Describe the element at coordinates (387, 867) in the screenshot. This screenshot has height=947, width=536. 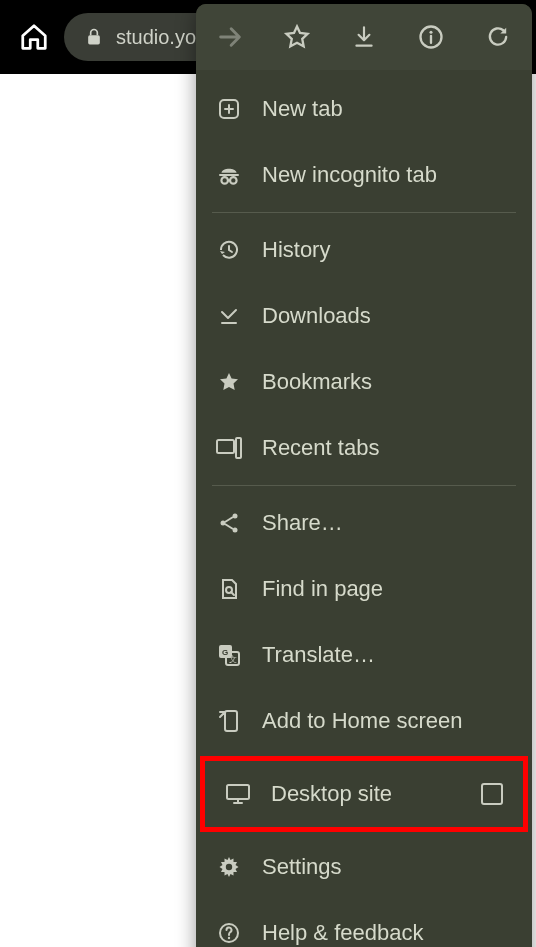
I see `menu-label: Settings` at that location.